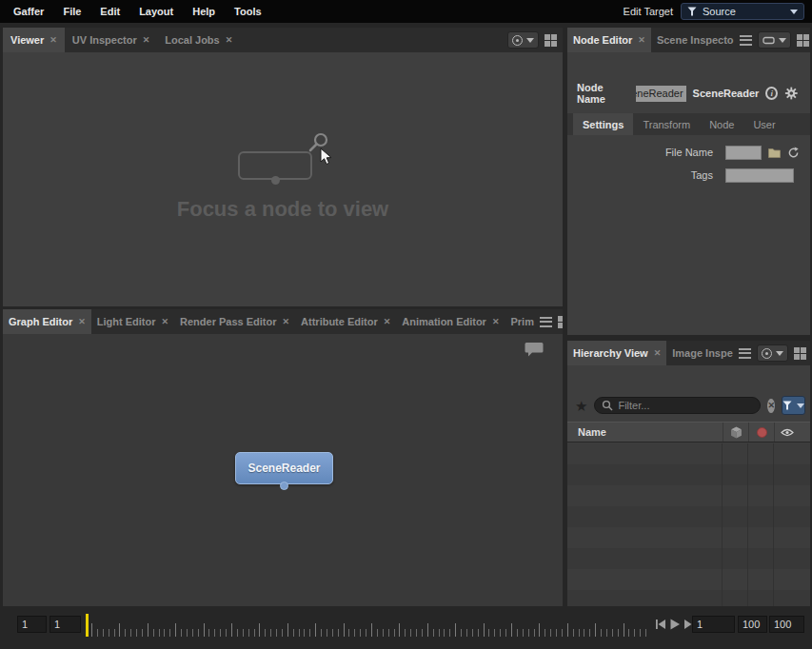  I want to click on menu-tools: Tools, so click(248, 11).